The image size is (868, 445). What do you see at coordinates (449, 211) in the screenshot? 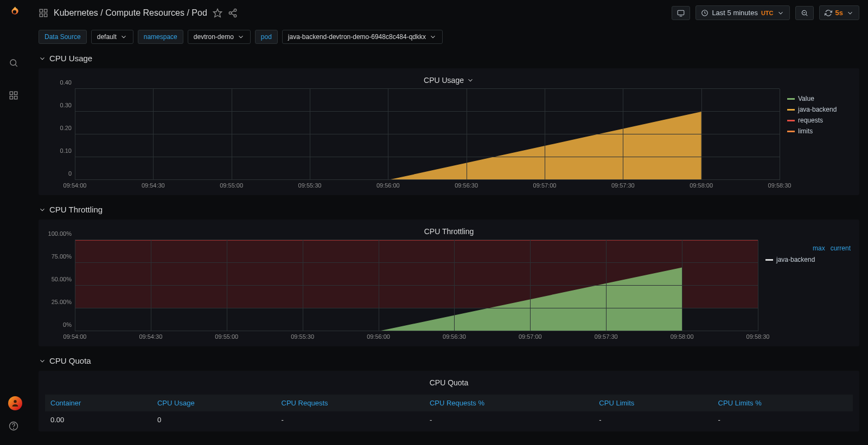
I see `row-toggle-cpu-throttling: CPU Throttling` at bounding box center [449, 211].